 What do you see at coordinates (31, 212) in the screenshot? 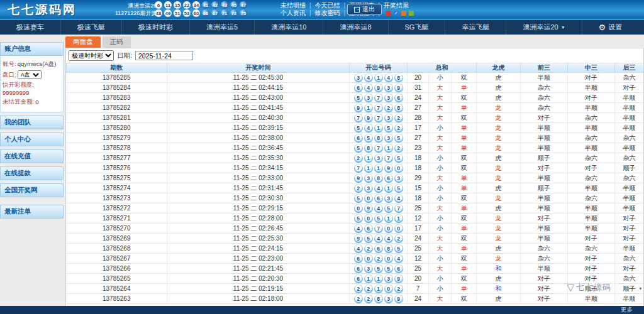
I see `sidebar-item: 最新注单` at bounding box center [31, 212].